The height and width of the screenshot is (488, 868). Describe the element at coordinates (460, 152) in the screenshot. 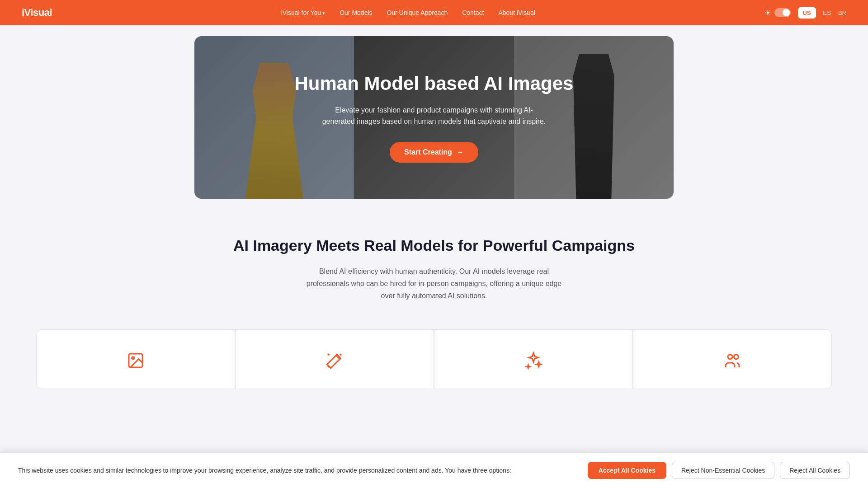

I see `cta-arrow: →` at that location.